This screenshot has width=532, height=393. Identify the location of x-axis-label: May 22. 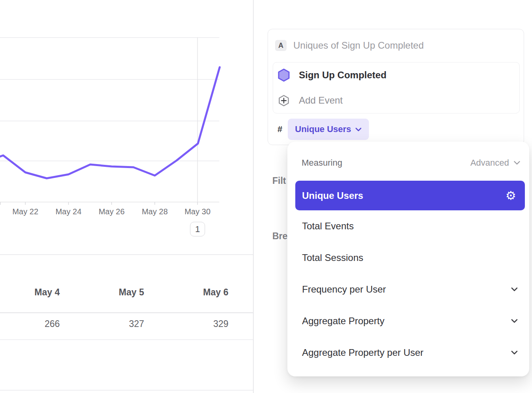
(25, 212).